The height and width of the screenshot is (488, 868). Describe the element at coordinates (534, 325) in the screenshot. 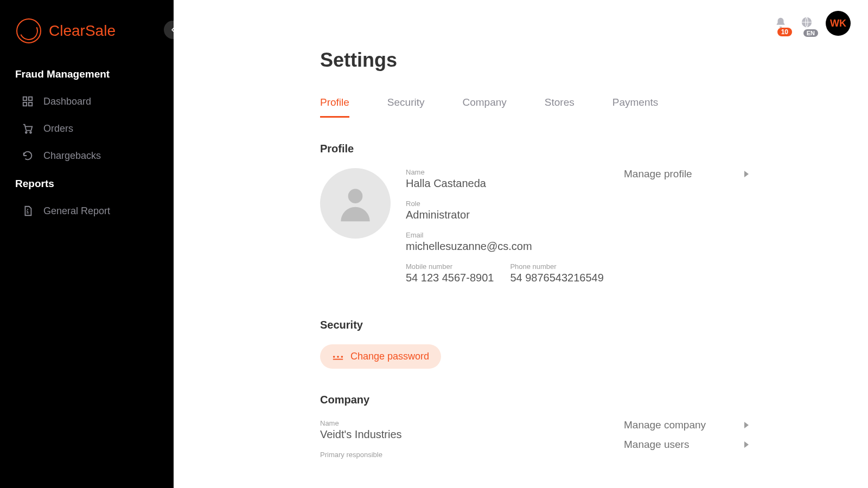

I see `security-section-title: Security` at that location.